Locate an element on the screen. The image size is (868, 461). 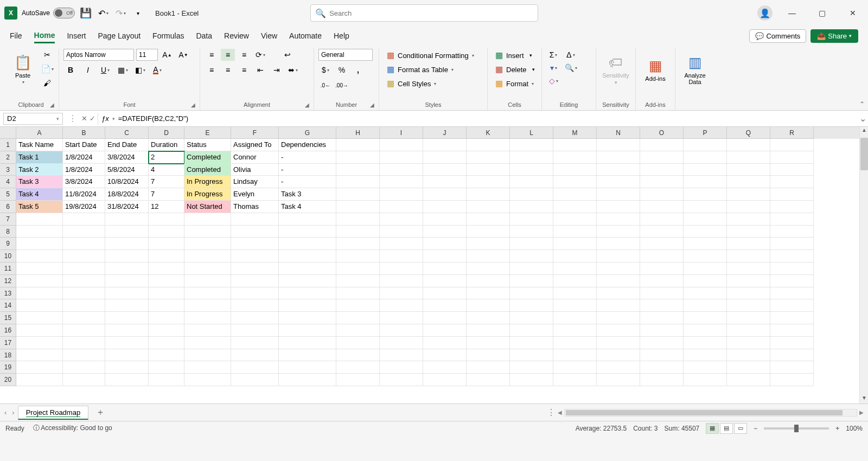
user-avatar: 👤 is located at coordinates (765, 13).